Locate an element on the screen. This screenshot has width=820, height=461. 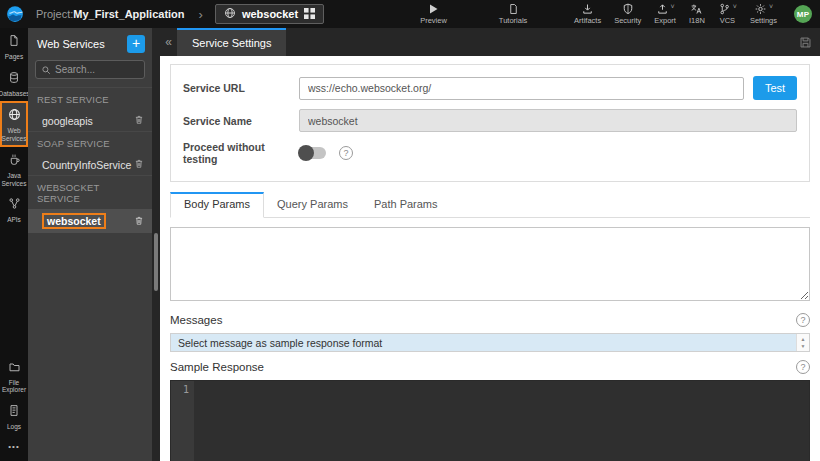
export-upload-icon is located at coordinates (662, 9).